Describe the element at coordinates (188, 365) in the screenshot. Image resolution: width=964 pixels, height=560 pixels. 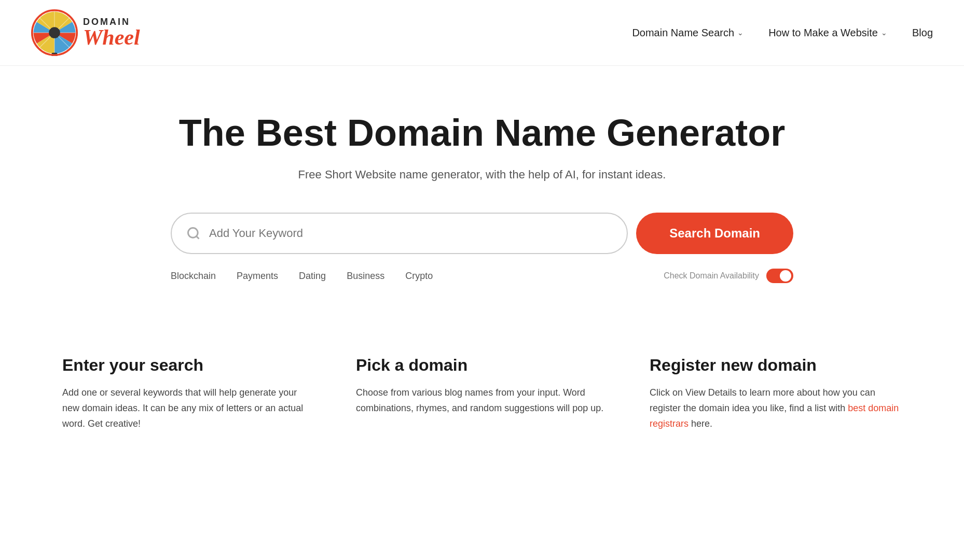
I see `feature-enter-search-title: Enter your search` at that location.